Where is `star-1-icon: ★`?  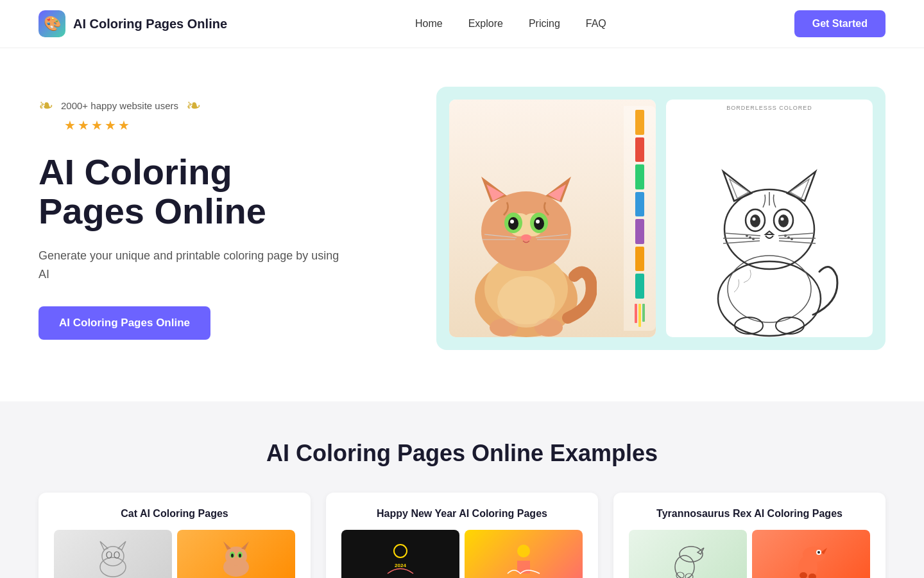 star-1-icon: ★ is located at coordinates (70, 125).